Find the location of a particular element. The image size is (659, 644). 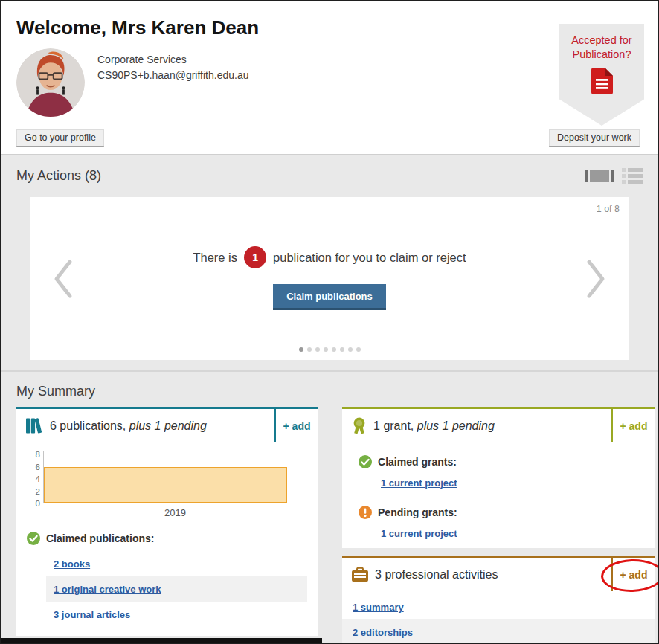

claimed-grants-heading: Claimed grants: is located at coordinates (417, 462).